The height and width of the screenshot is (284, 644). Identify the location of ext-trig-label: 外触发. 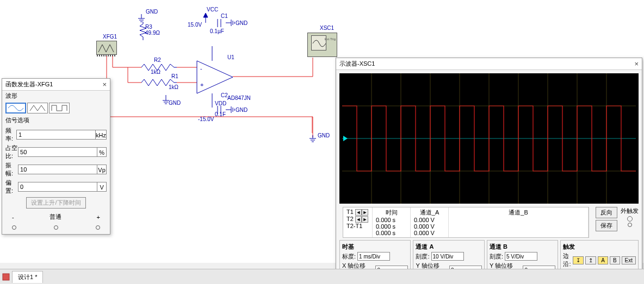
(630, 211).